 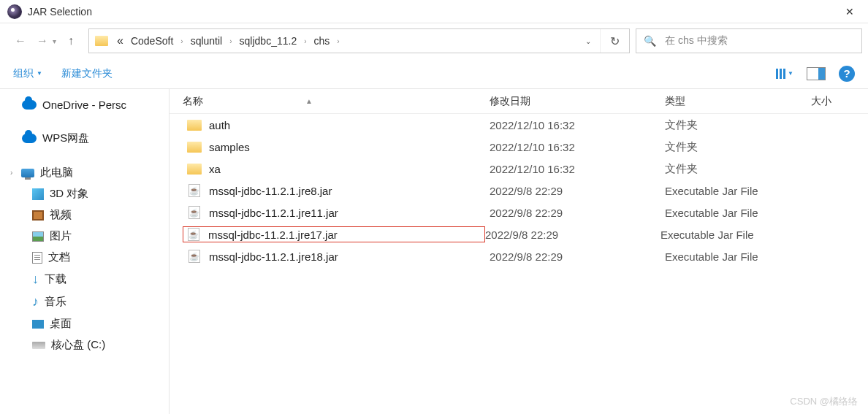 What do you see at coordinates (85, 302) in the screenshot?
I see `sidebar-item-music: ♪音乐` at bounding box center [85, 302].